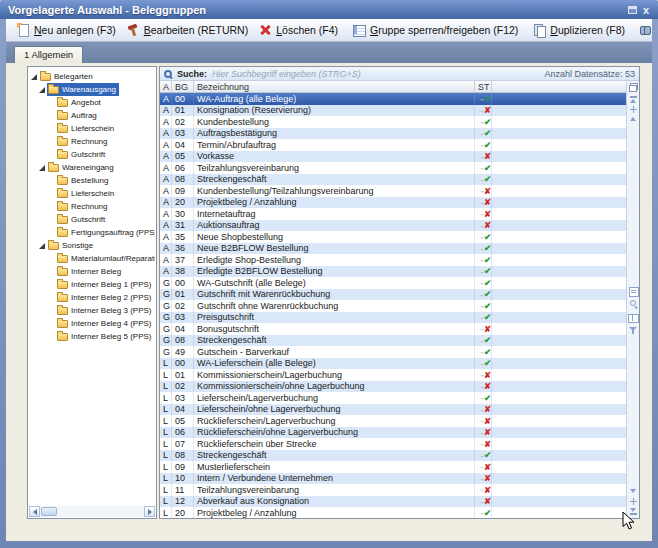 The image size is (658, 548). What do you see at coordinates (393, 387) in the screenshot?
I see `table-row: L02Kommissionierschein/ohne Lagerbuchung…` at bounding box center [393, 387].